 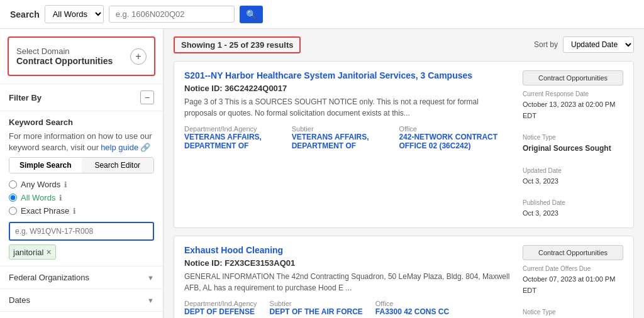 What do you see at coordinates (221, 308) in the screenshot?
I see `meta-col-agency: Department/Ind.Agency DEPT OF DEFENSE` at bounding box center [221, 308].